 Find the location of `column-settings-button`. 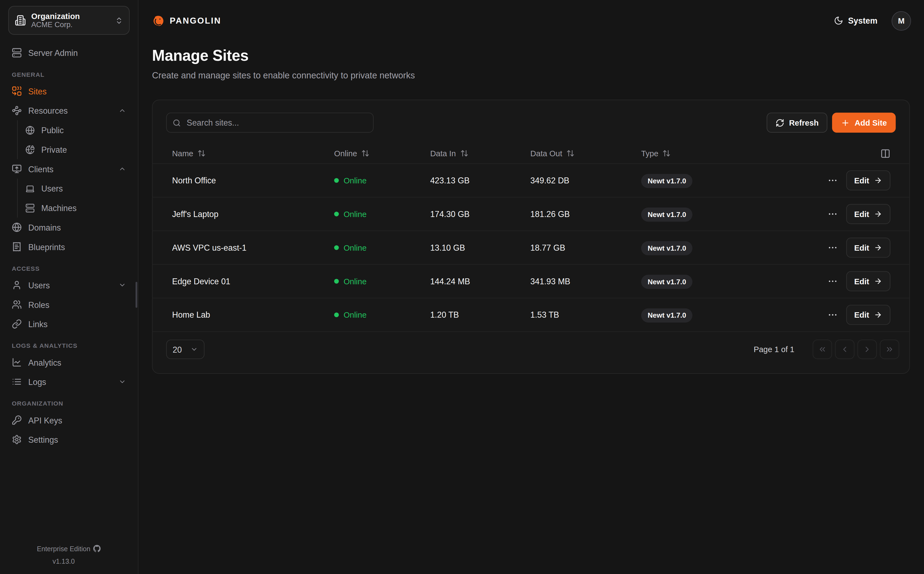

column-settings-button is located at coordinates (885, 153).